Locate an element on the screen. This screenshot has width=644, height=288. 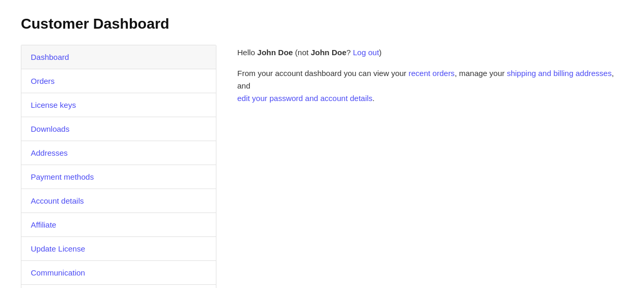
sidebar-item-downloads: Downloads is located at coordinates (119, 129).